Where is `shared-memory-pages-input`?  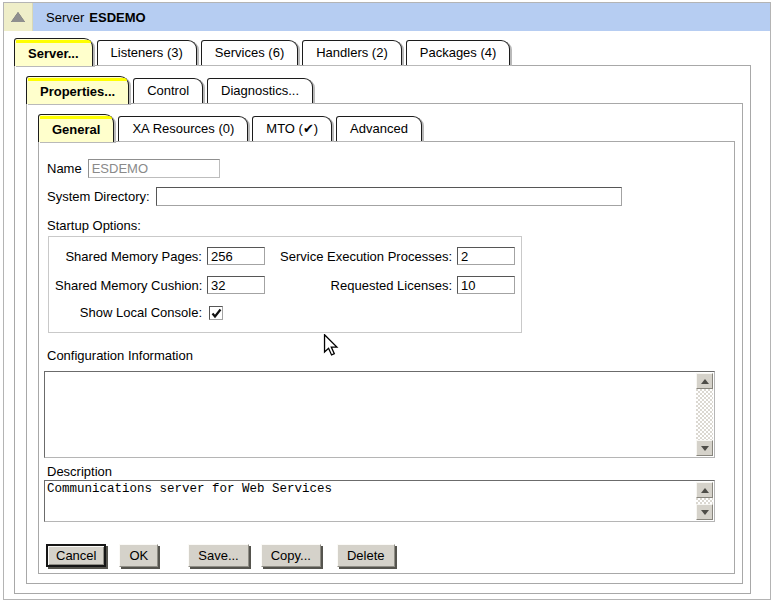
shared-memory-pages-input is located at coordinates (236, 256).